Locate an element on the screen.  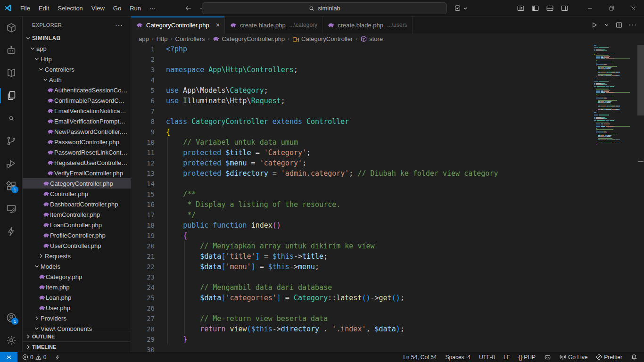
tree-folder-Models: Models is located at coordinates (76, 266).